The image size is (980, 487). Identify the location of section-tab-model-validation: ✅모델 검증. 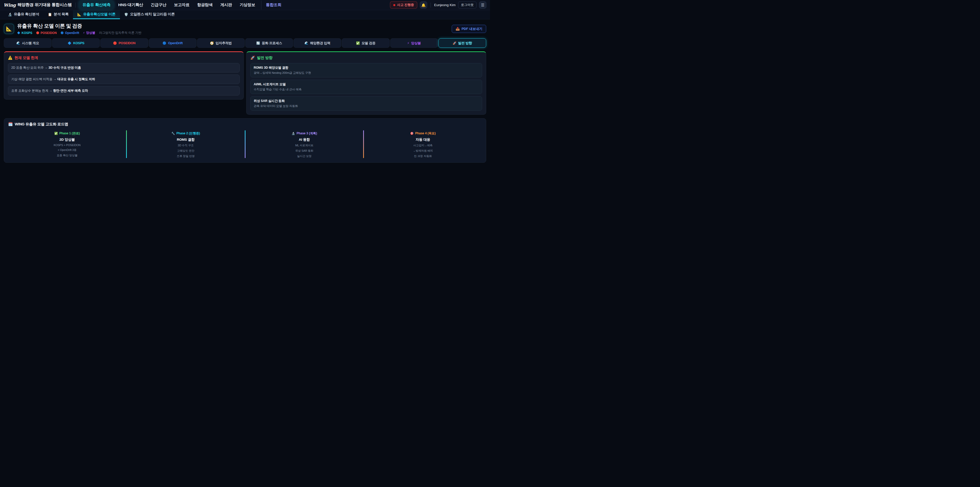
(366, 43).